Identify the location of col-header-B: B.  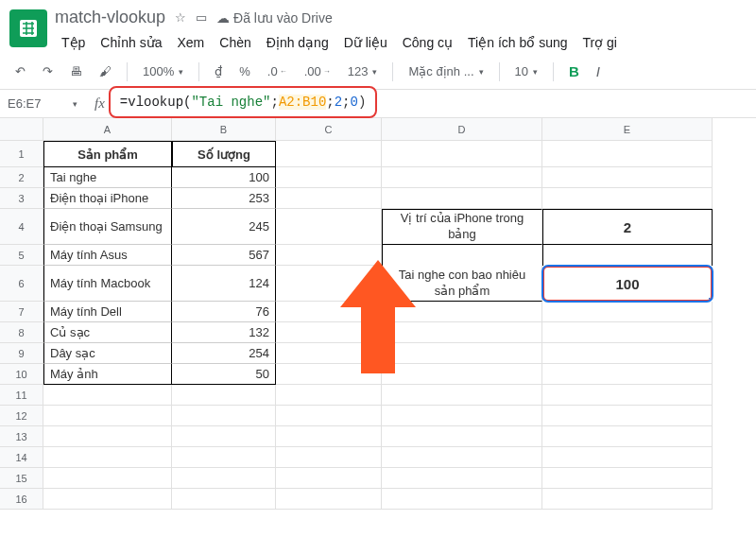
(224, 130).